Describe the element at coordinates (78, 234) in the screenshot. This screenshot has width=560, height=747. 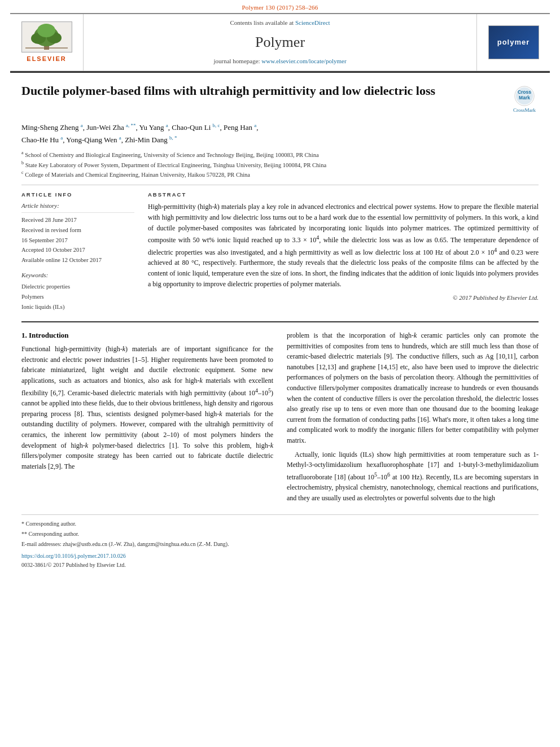
I see `article-history-group: Article history: Received 28 June 2017 R…` at that location.